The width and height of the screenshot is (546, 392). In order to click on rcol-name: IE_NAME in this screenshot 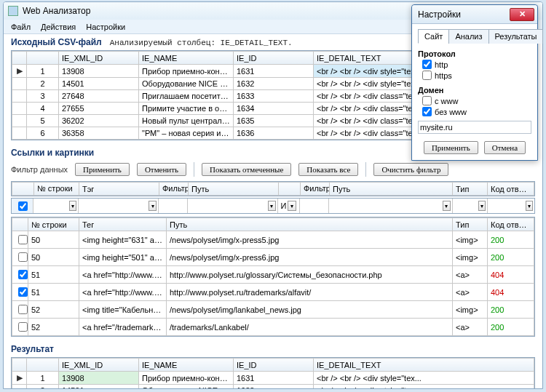, I will do `click(186, 365)`.